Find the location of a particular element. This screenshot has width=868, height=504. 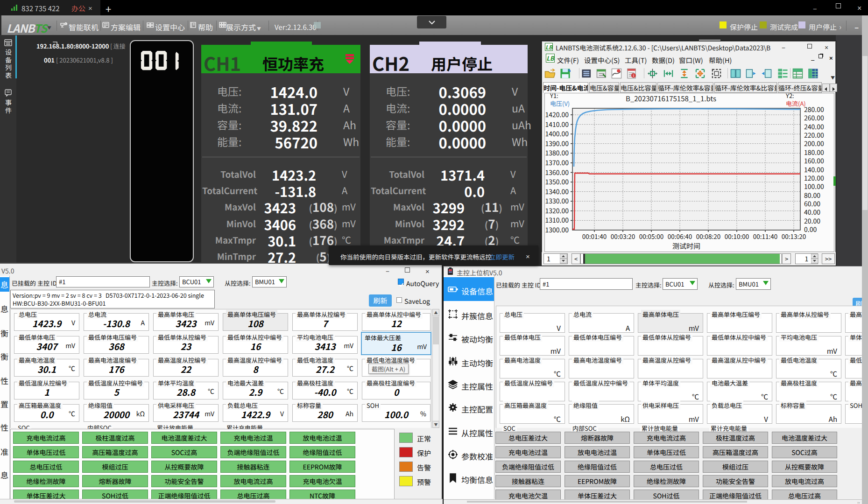

svg-text: 240.00 is located at coordinates (814, 126).